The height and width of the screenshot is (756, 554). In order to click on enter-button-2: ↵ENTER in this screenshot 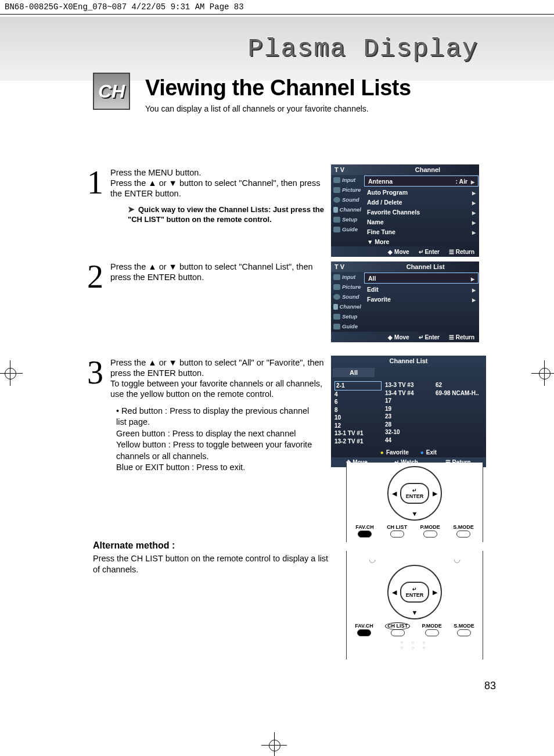, I will do `click(415, 592)`.